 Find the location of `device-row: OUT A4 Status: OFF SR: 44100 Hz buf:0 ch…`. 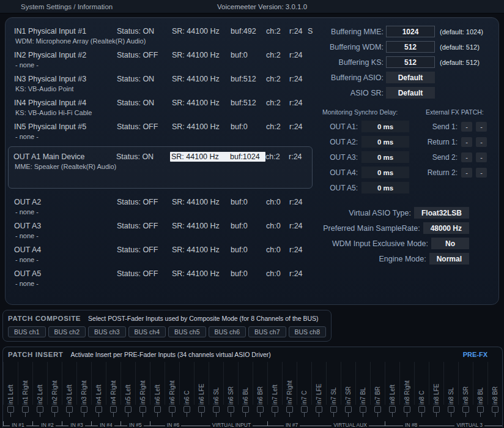

device-row: OUT A4 Status: OFF SR: 44100 Hz buf:0 ch… is located at coordinates (161, 254).